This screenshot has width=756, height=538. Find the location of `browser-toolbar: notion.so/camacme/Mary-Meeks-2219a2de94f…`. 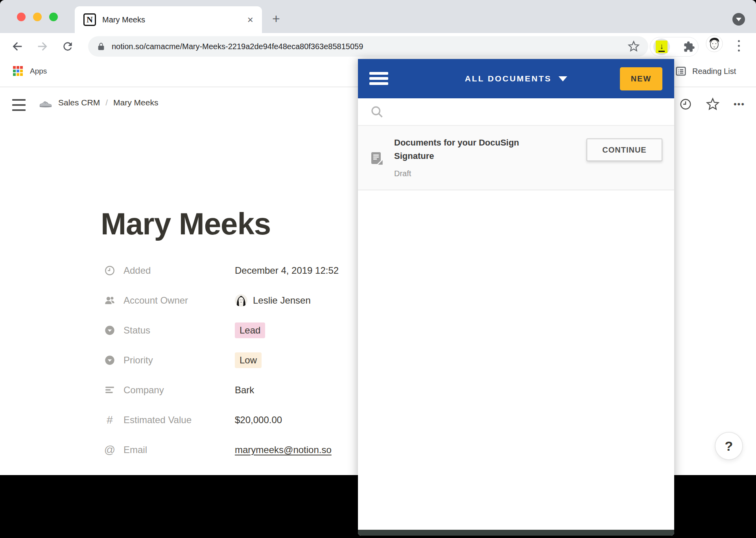

browser-toolbar: notion.so/camacme/Mary-Meeks-2219a2de94f… is located at coordinates (378, 46).